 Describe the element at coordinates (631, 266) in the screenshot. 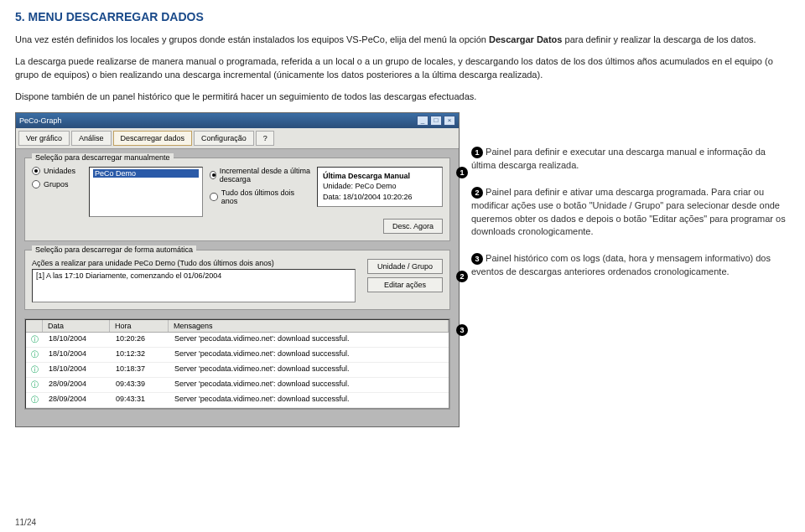

I see `callout-text-3: 3 Painel histórico com os logs (data, ho…` at that location.